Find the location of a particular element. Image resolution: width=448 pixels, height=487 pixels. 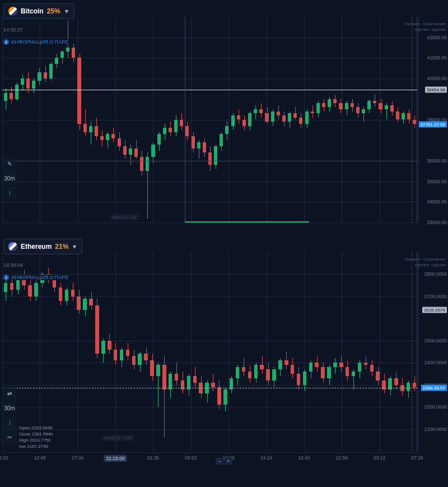

draw-tool-button: ✎ is located at coordinates (10, 164).